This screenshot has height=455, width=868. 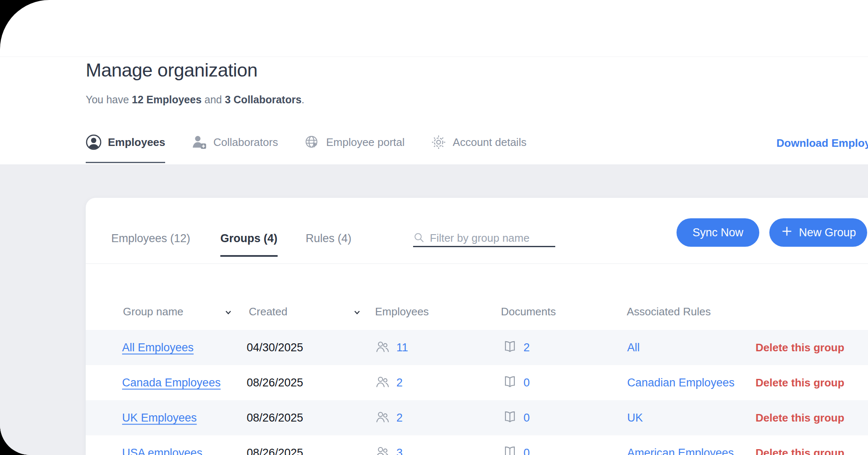 What do you see at coordinates (419, 238) in the screenshot?
I see `search-icon` at bounding box center [419, 238].